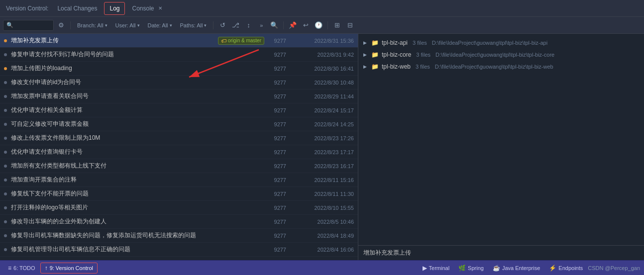  Describe the element at coordinates (222, 25) in the screenshot. I see `refresh-btn: ↺` at that location.